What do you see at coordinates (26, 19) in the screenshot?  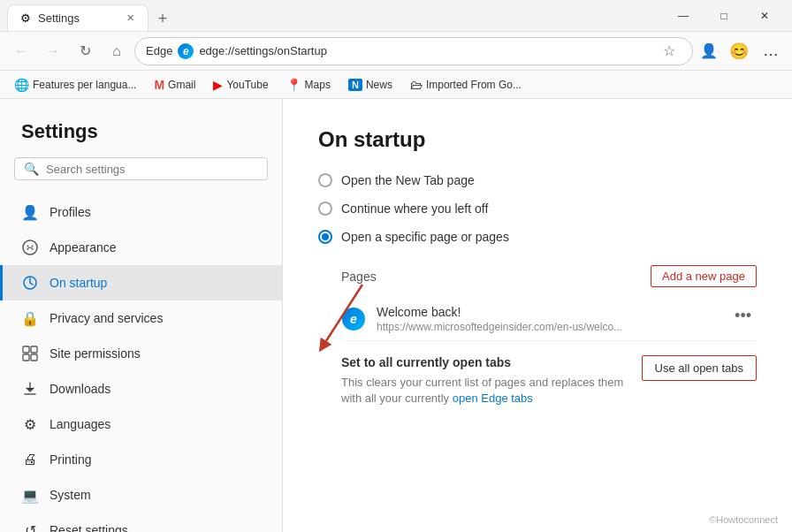 I see `settings-tab-favicon: ⚙` at bounding box center [26, 19].